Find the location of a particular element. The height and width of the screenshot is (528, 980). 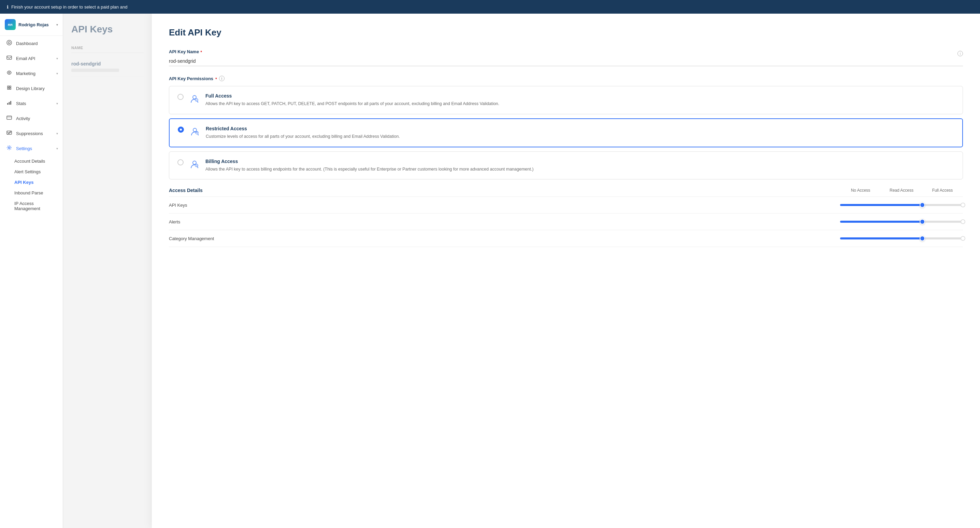

access-details-header: Access Details No Access Read Access Ful… is located at coordinates (566, 192).